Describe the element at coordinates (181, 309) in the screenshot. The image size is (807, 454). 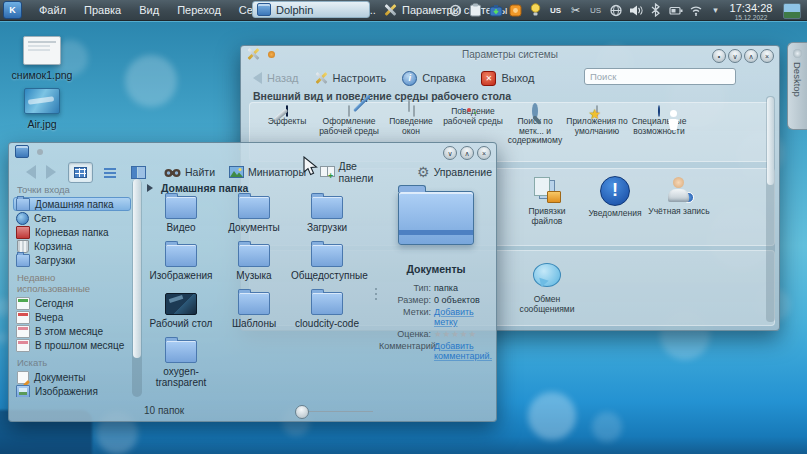
I see `folder-item-desktop: Рабочий стол` at that location.